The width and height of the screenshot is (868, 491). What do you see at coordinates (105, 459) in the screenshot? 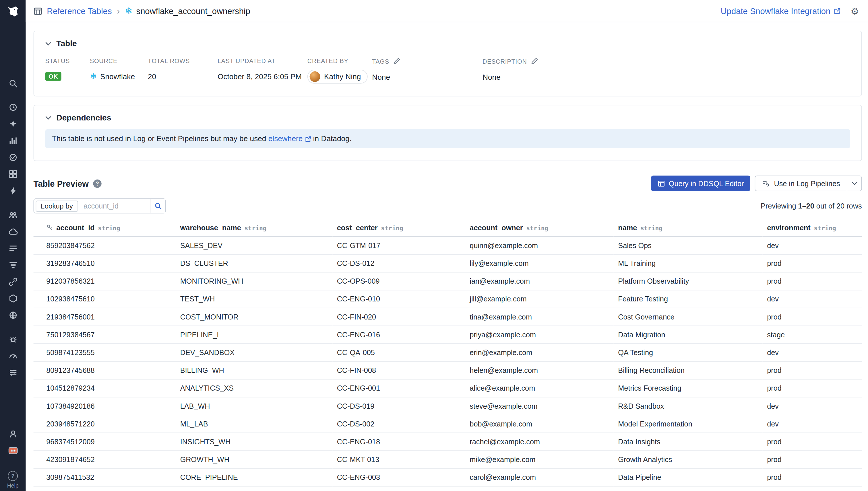
I see `cell-account_id: 423091874652` at bounding box center [105, 459].